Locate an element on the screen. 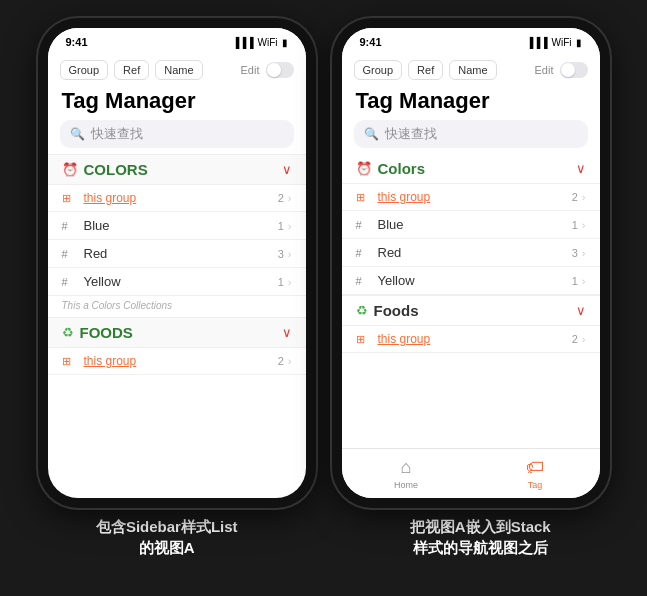  foods-group-count-a: 2 is located at coordinates (281, 361).